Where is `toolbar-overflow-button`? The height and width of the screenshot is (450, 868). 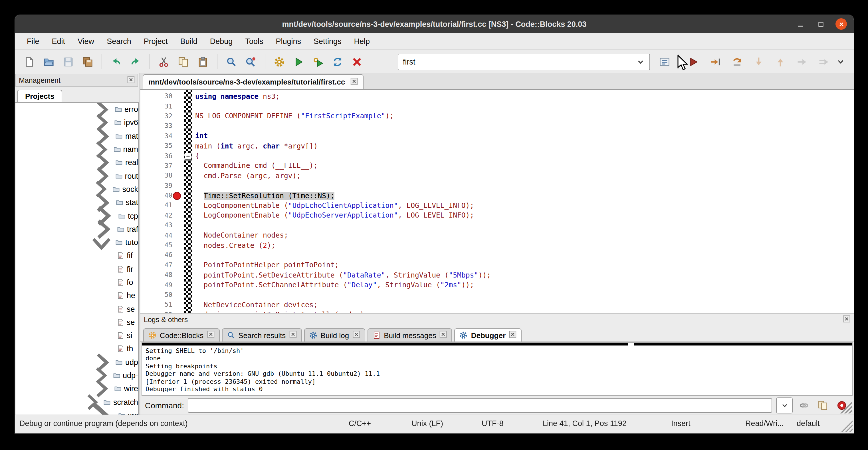 toolbar-overflow-button is located at coordinates (841, 62).